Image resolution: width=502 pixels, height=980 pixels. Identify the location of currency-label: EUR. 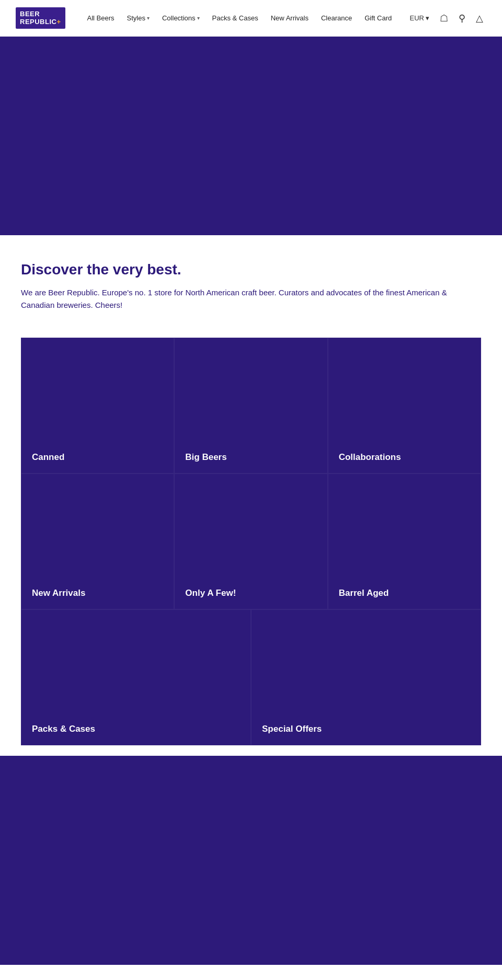
(417, 18).